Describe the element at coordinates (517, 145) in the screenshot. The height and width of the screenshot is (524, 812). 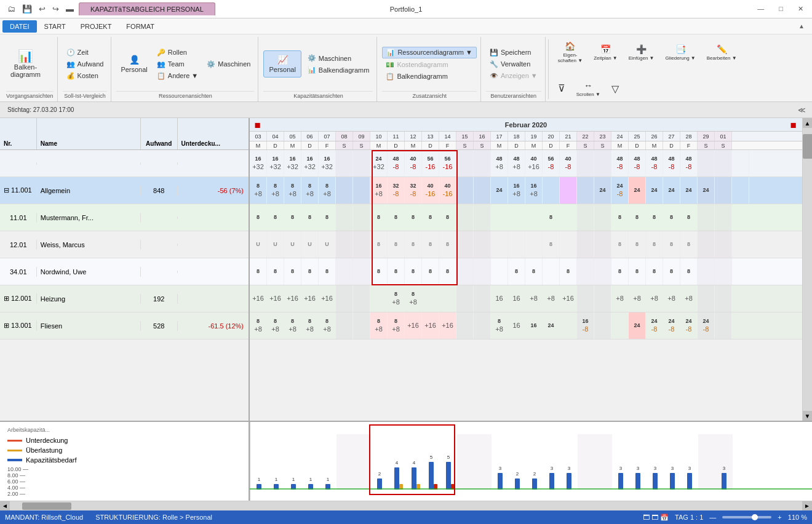
I see `weekday-col-15: D` at that location.